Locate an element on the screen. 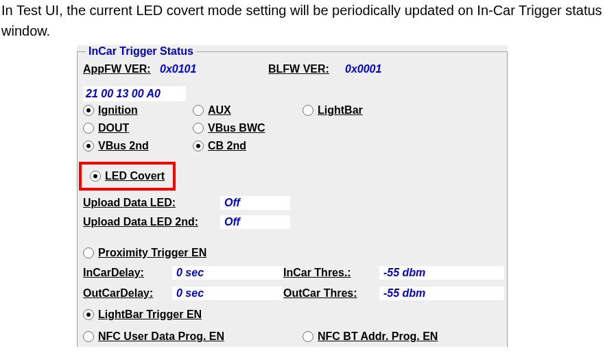 This screenshot has width=616, height=364. nfc-user-label: NFC User Data Prog. EN is located at coordinates (161, 337).